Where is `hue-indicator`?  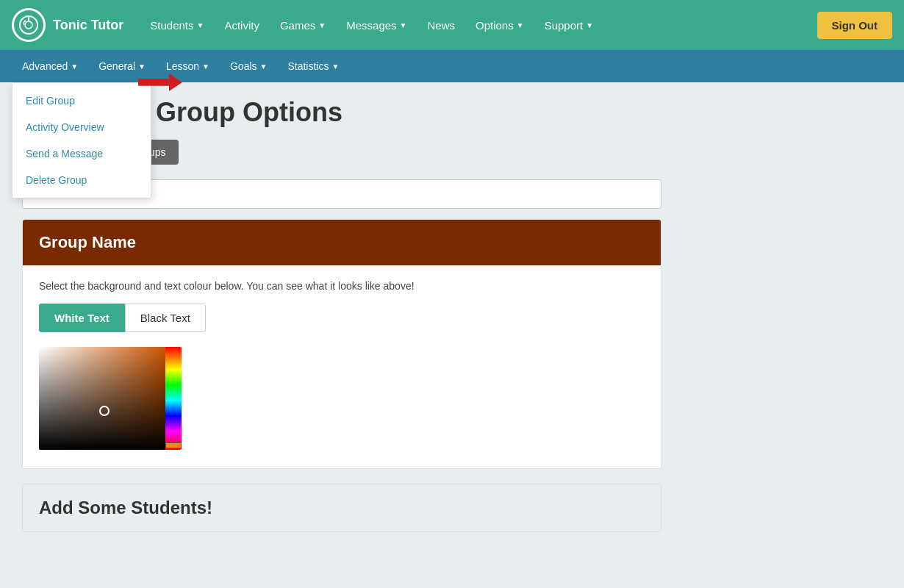 hue-indicator is located at coordinates (173, 445).